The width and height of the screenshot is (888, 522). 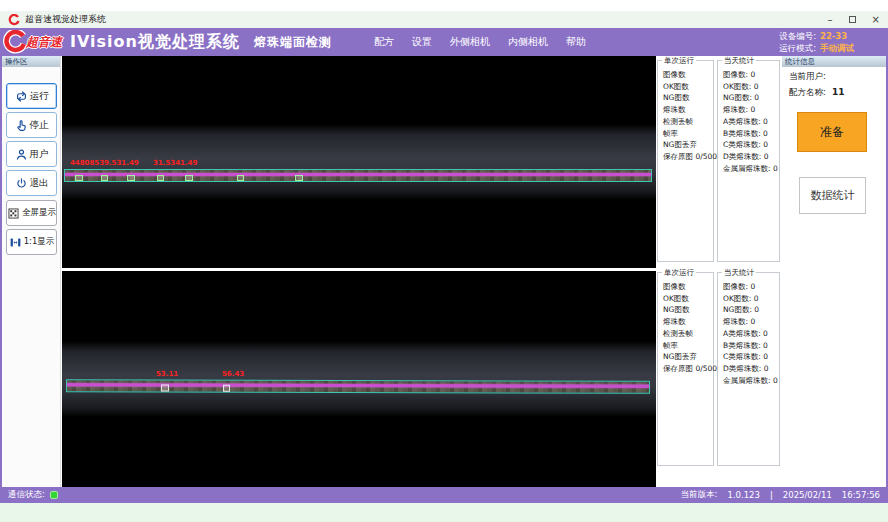 I want to click on close-button: ×, so click(x=876, y=20).